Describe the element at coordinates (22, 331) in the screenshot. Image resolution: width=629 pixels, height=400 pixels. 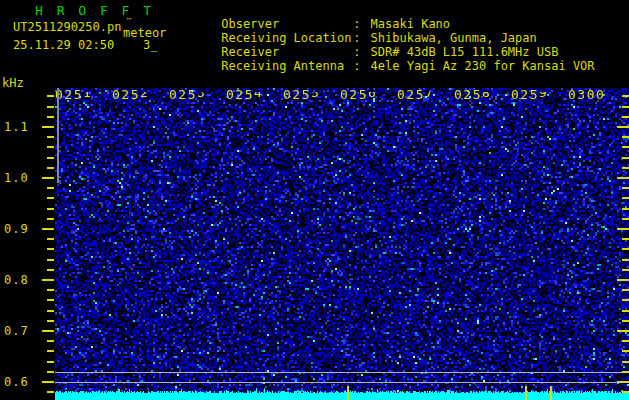
I see `freq-tick-label: 0.7` at that location.